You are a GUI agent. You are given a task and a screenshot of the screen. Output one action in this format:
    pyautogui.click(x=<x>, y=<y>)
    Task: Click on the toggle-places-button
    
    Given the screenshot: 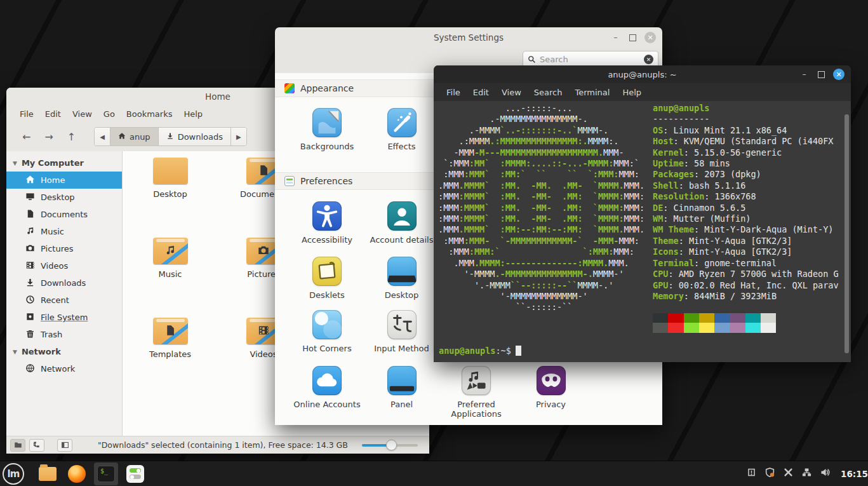 What is the action you would take?
    pyautogui.click(x=18, y=445)
    